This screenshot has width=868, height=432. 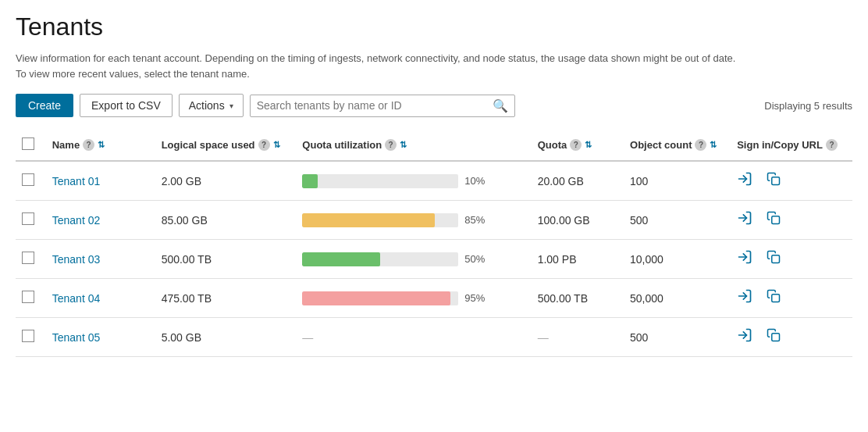 I want to click on search-wrapper: 🔍, so click(x=382, y=106).